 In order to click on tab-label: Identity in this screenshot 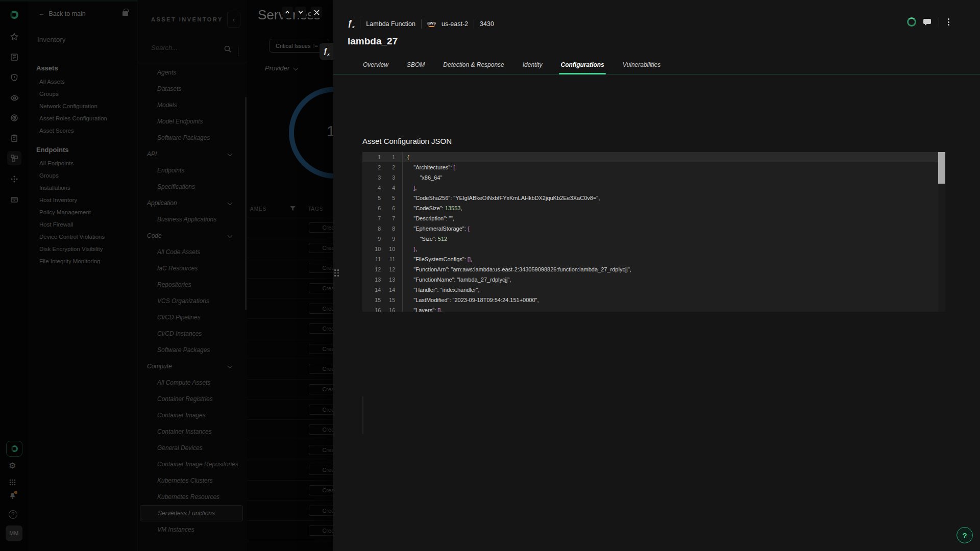, I will do `click(533, 65)`.